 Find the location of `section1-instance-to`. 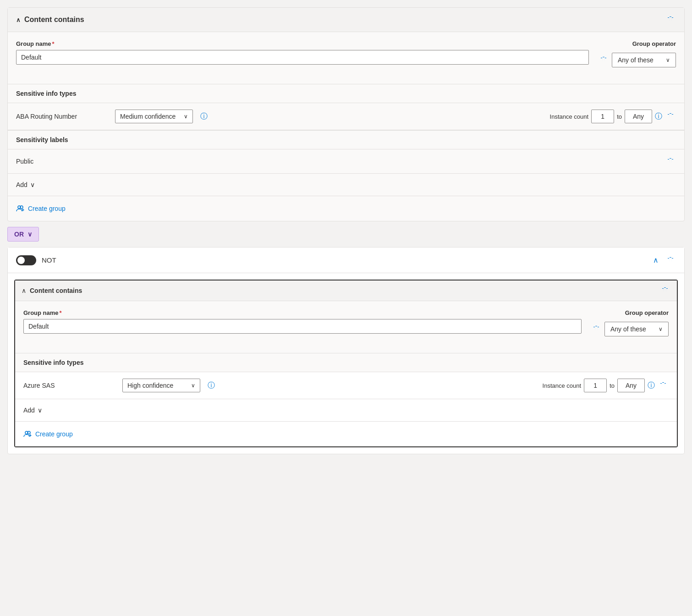

section1-instance-to is located at coordinates (638, 116).